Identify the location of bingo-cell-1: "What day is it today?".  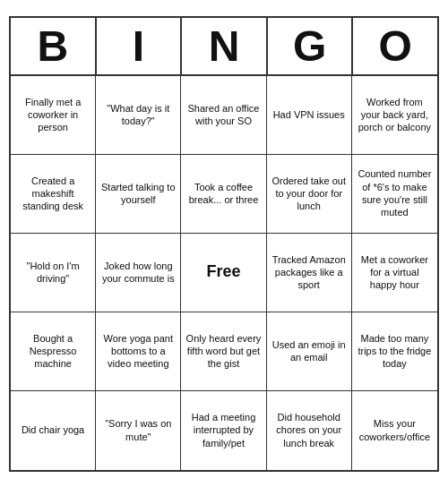
(138, 115).